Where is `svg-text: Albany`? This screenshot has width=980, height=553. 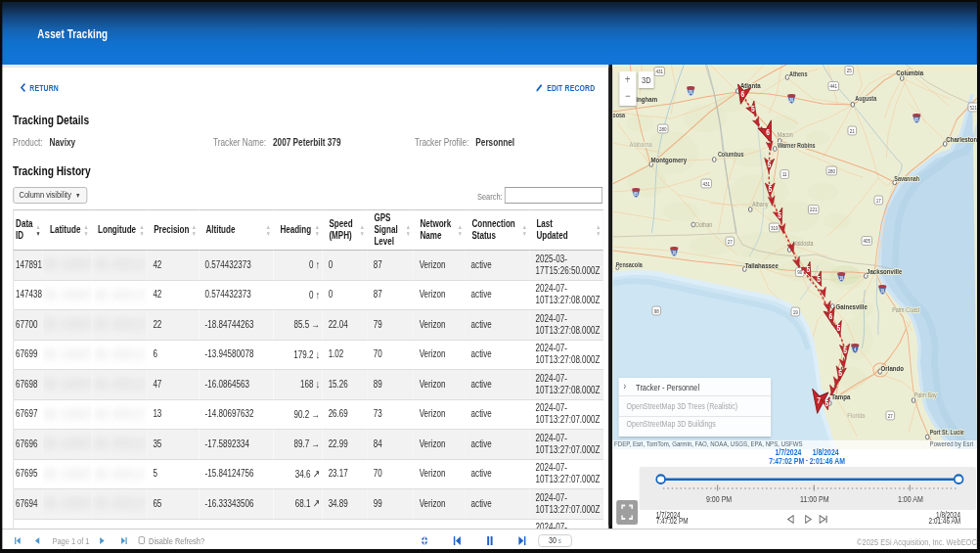 svg-text: Albany is located at coordinates (761, 204).